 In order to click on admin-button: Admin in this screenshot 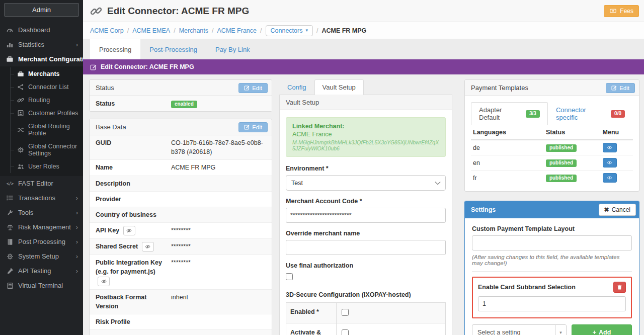, I will do `click(41, 10)`.